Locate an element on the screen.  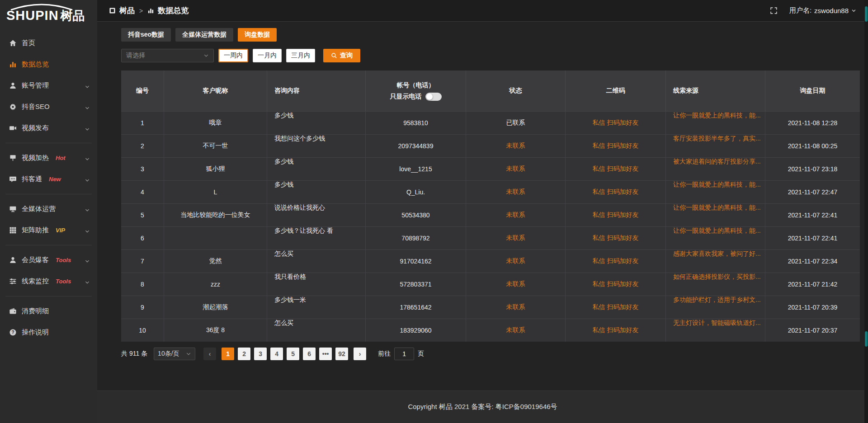
select-placeholder: 请选择 is located at coordinates (136, 56).